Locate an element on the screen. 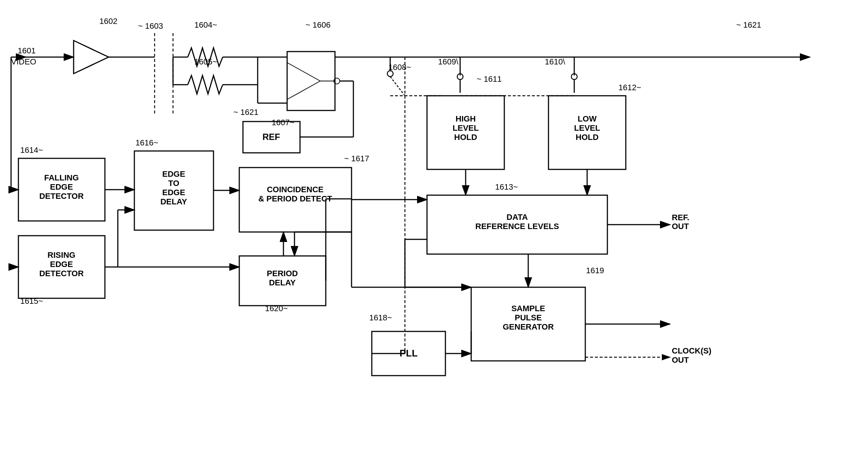  label-1608: 1608~ is located at coordinates (400, 67).